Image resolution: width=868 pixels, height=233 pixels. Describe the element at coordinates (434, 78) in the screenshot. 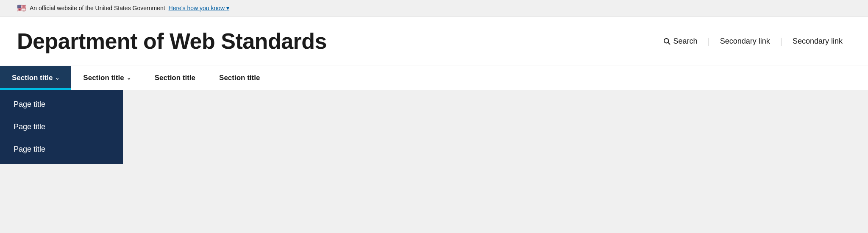

I see `primary-nav: Section title ⌄ Section title ⌄ Section …` at that location.